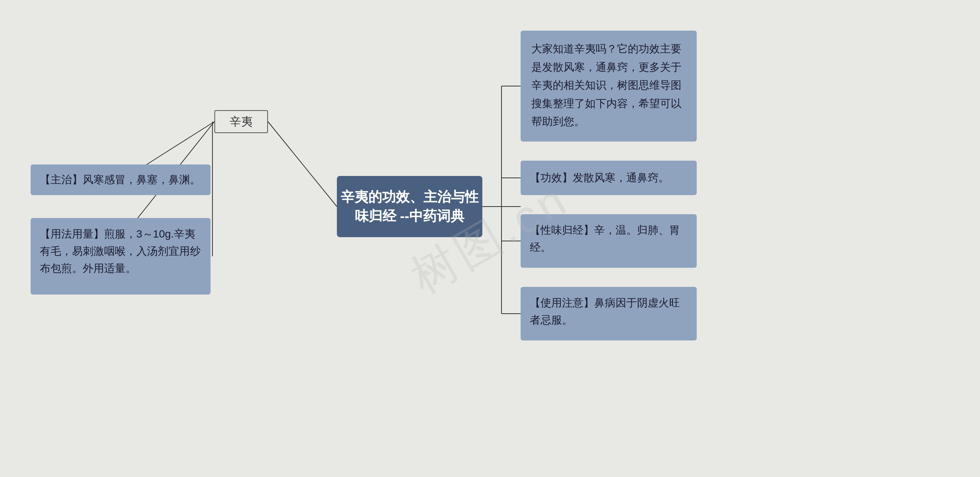 This screenshot has width=980, height=477. Describe the element at coordinates (609, 85) in the screenshot. I see `node-right-1-label: 大家知道辛夷吗？它的功效主要是发散风寒，通鼻窍，更多关于辛夷的相关知识，树图思维…` at that location.